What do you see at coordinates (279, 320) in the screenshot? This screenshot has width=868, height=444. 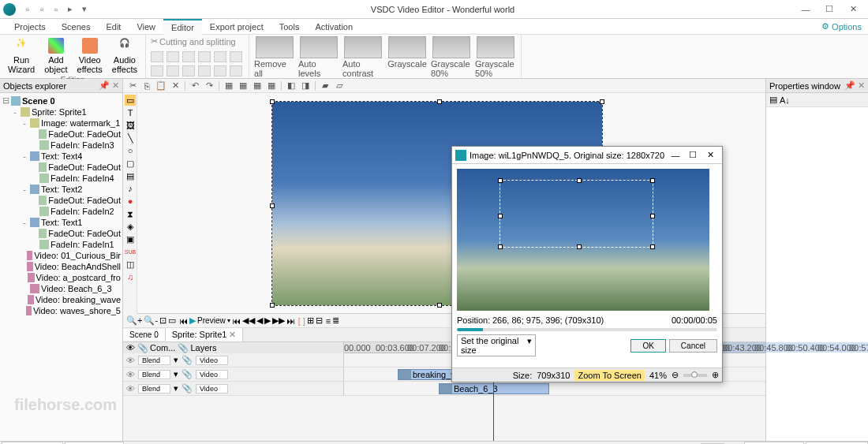 I see `next-frame-icon: ▶▶` at bounding box center [279, 320].